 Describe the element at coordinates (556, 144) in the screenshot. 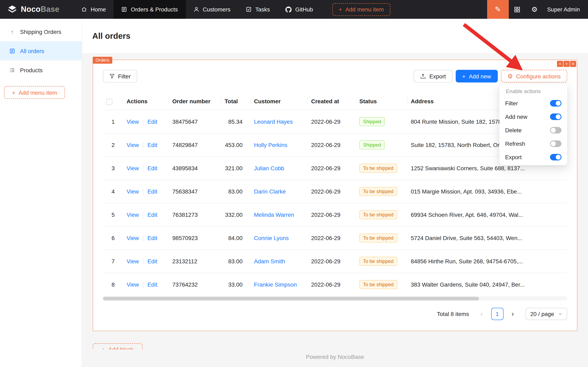

I see `refresh-toggle` at that location.